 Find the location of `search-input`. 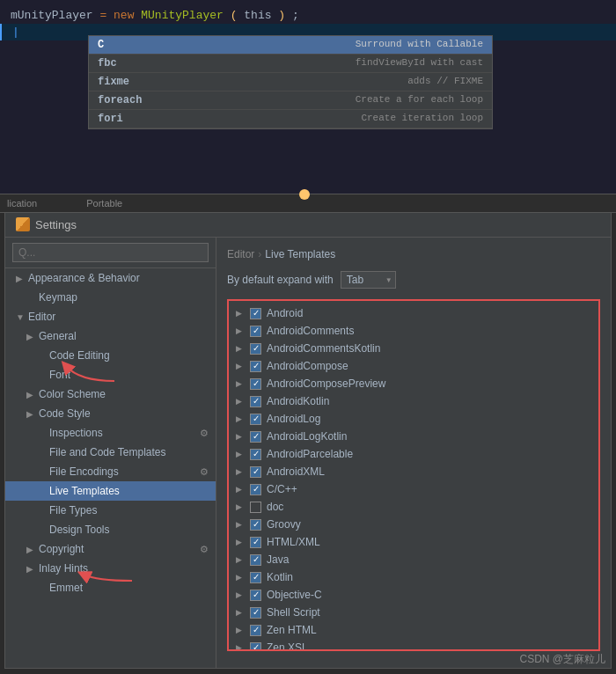

search-input is located at coordinates (111, 253).